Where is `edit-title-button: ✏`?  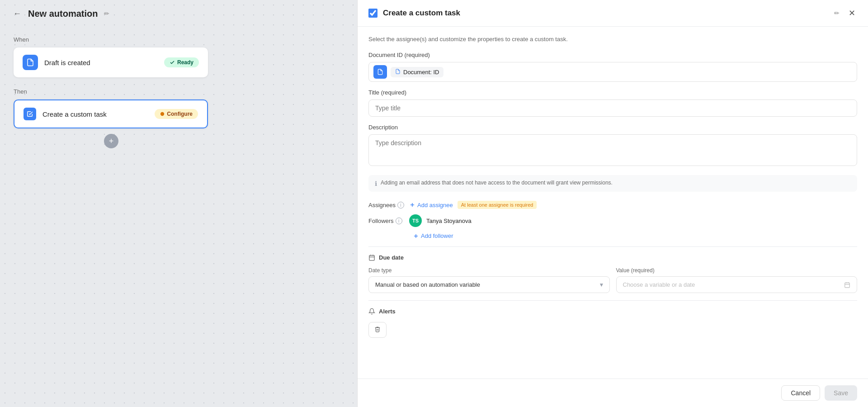 edit-title-button: ✏ is located at coordinates (107, 14).